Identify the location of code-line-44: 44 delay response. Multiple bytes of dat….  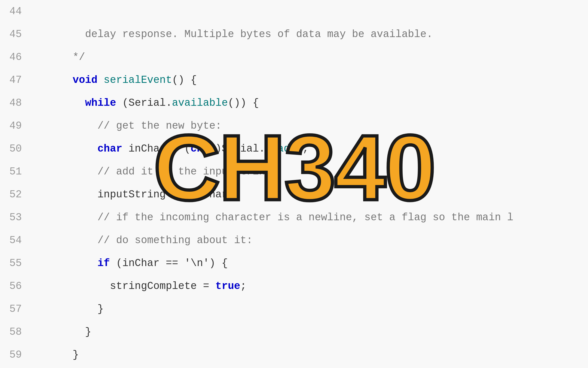
(294, 11).